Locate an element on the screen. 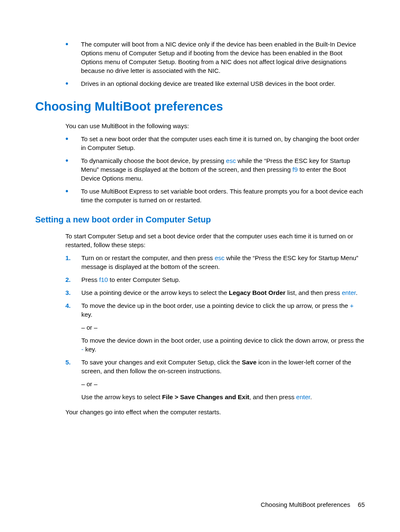 Image resolution: width=400 pixels, height=532 pixels. key-f10: f10 is located at coordinates (104, 280).